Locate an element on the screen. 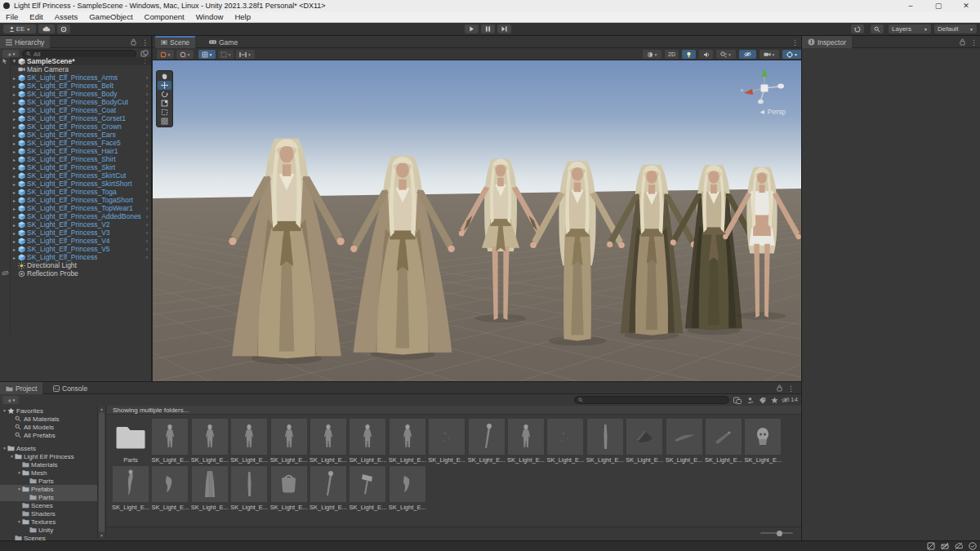 This screenshot has height=551, width=980. snap-move-button: ▼ is located at coordinates (245, 54).